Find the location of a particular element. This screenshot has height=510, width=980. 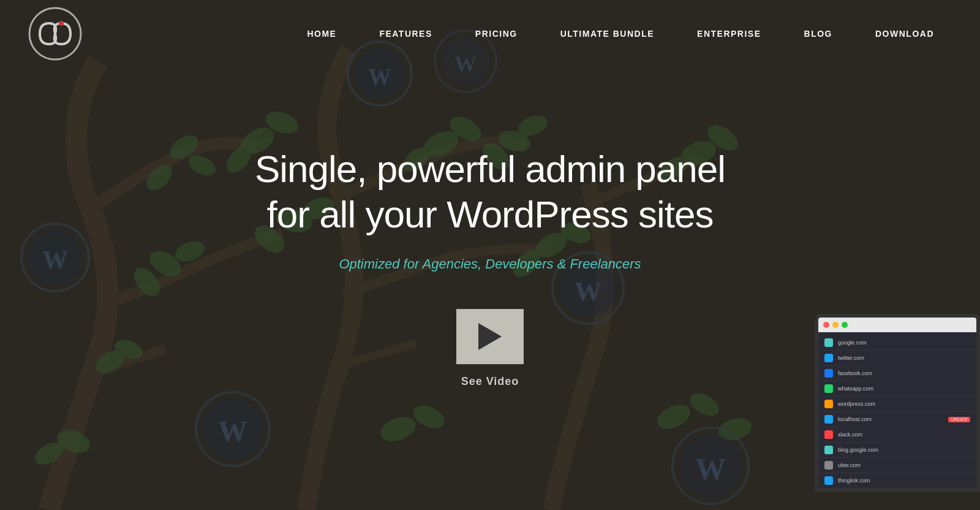

logo-icon is located at coordinates (55, 34).